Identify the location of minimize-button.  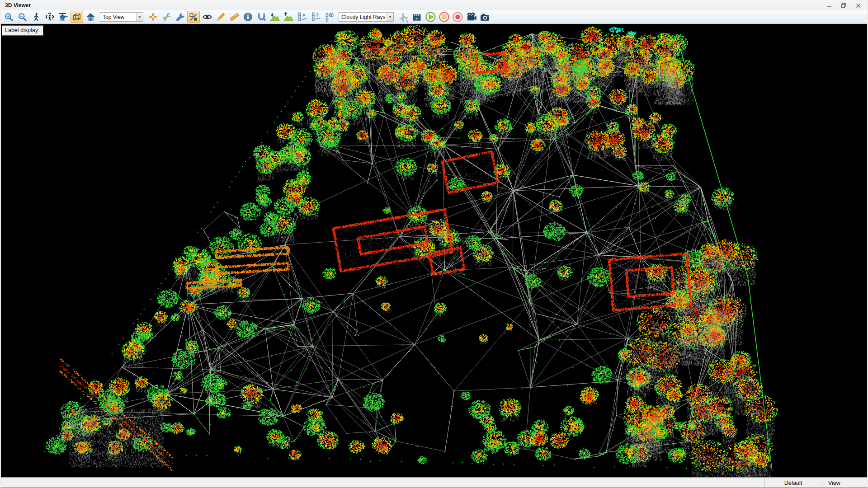
(829, 5).